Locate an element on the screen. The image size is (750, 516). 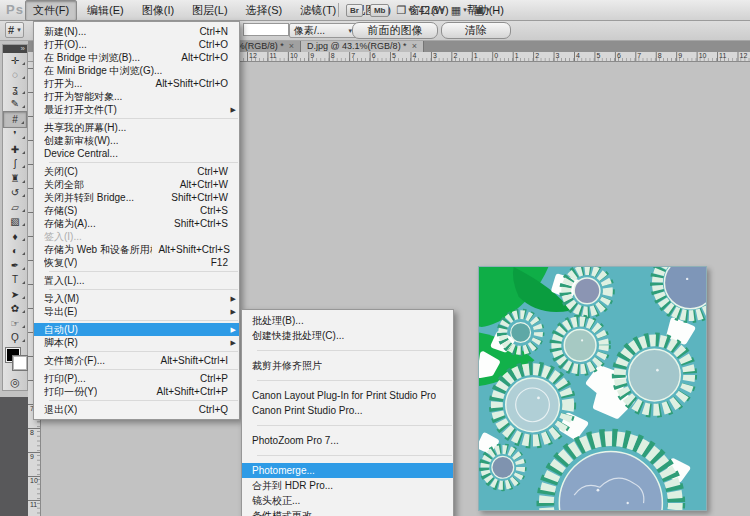
mini-bridge-button: Mb is located at coordinates (380, 10).